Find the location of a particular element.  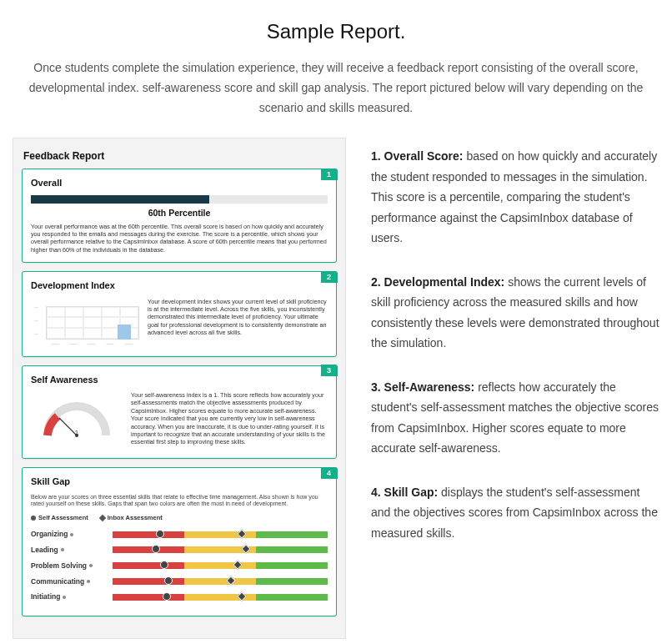

skill-gap-legend: Self Assessment Inbox Assessment is located at coordinates (179, 517).